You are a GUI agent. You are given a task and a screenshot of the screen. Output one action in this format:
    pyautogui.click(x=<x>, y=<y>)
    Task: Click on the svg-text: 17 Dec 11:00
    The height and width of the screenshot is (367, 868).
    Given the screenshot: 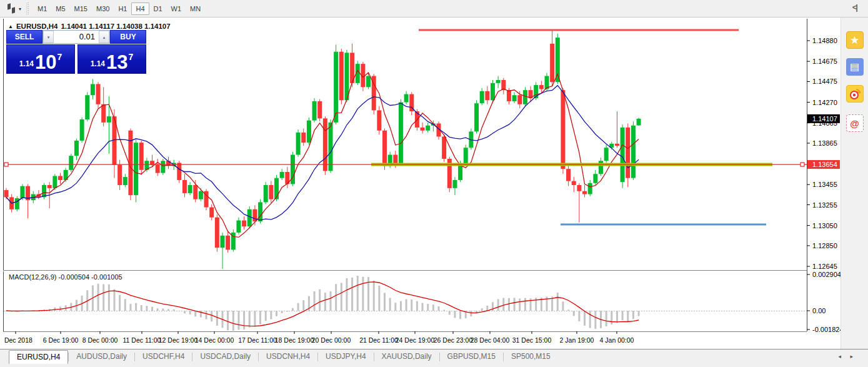 What is the action you would take?
    pyautogui.click(x=257, y=340)
    